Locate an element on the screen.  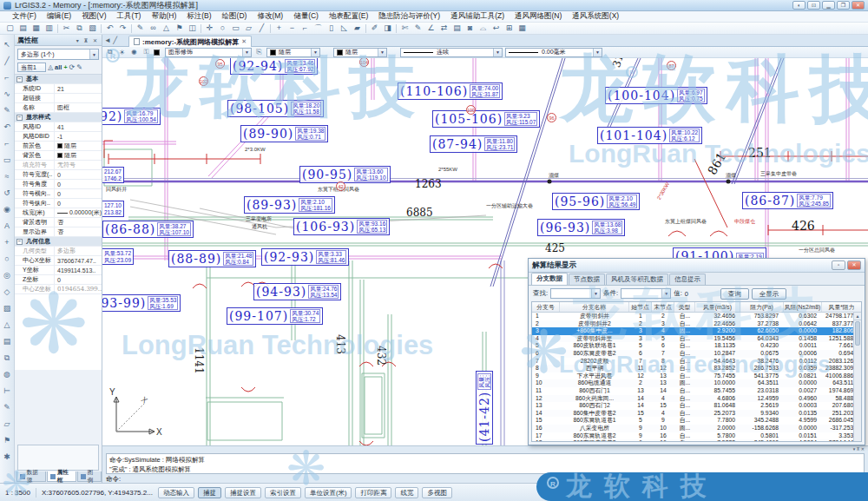
hatch-icon: ▨ is located at coordinates (7, 309).